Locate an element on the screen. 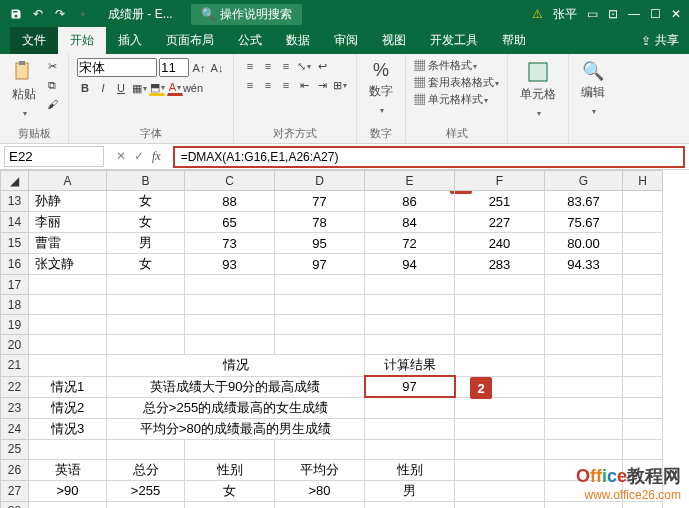  table-row: 14李丽女65788422775.67 is located at coordinates (332, 222).